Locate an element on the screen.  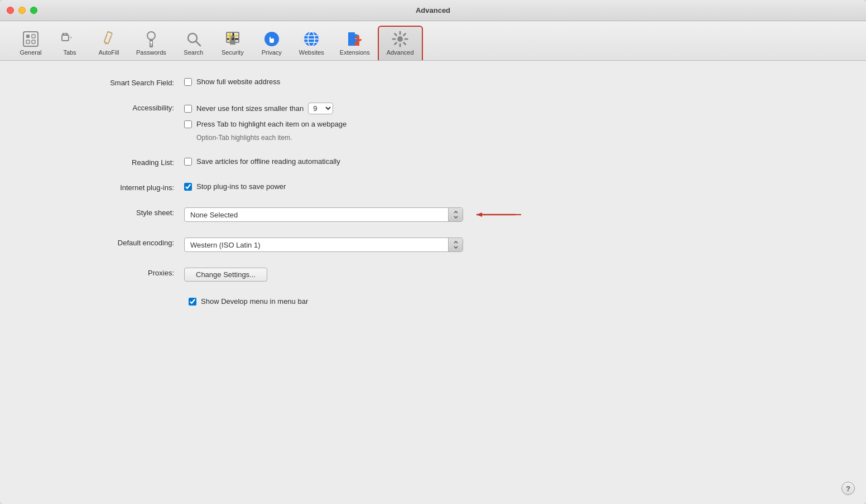
websites-icon is located at coordinates (311, 39).